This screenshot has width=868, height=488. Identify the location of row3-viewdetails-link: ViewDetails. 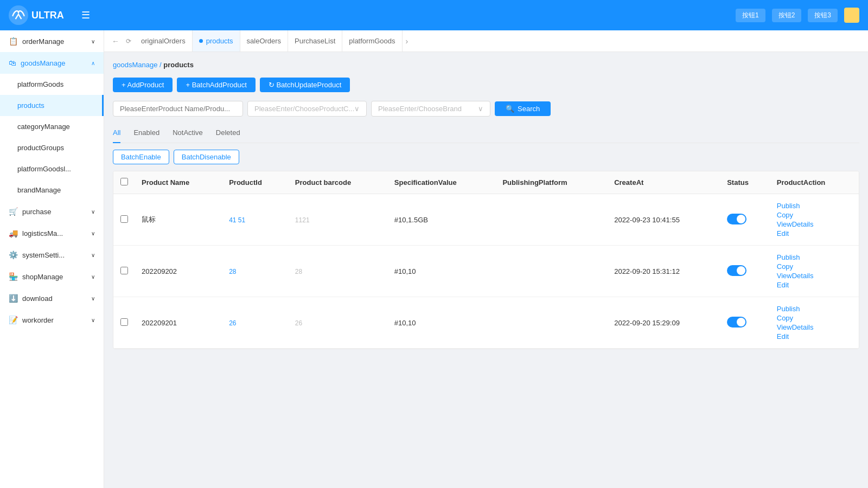
(815, 328).